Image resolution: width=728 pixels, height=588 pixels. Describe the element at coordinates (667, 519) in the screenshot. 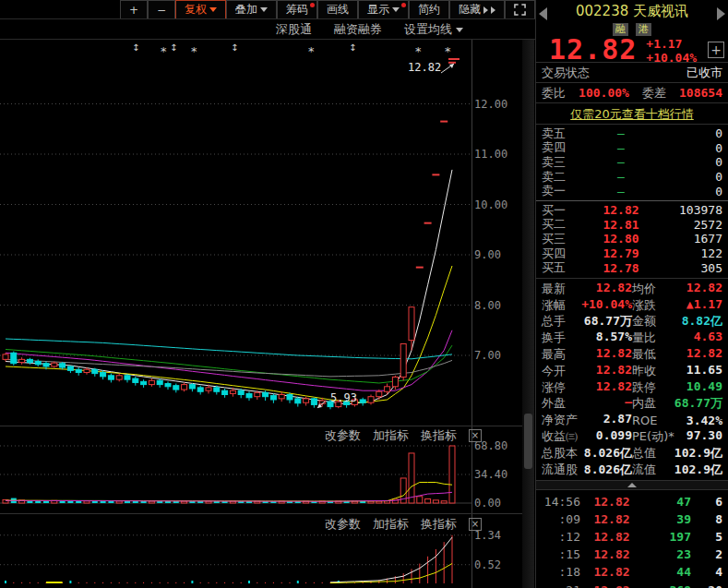

I see `tick-volume: 39` at that location.